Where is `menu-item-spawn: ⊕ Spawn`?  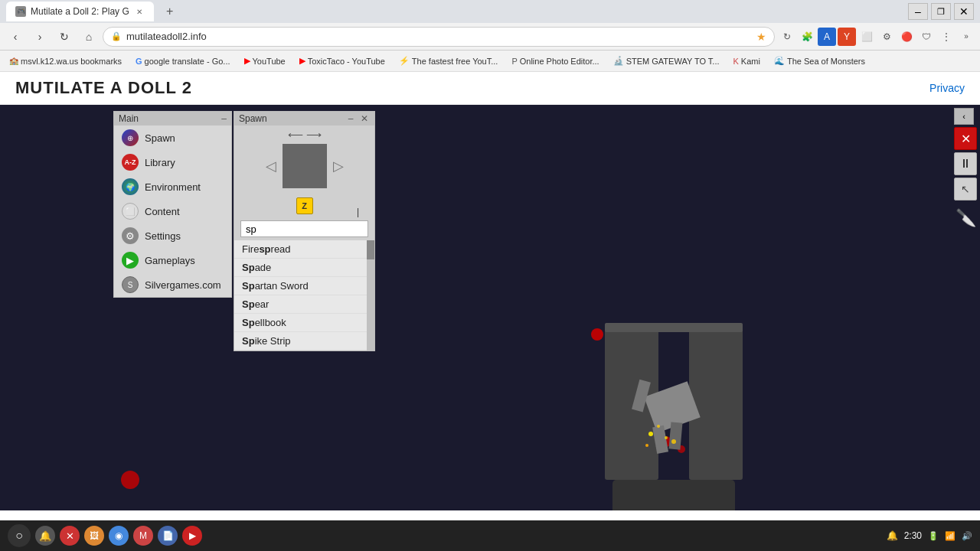
menu-item-spawn: ⊕ Spawn is located at coordinates (173, 138).